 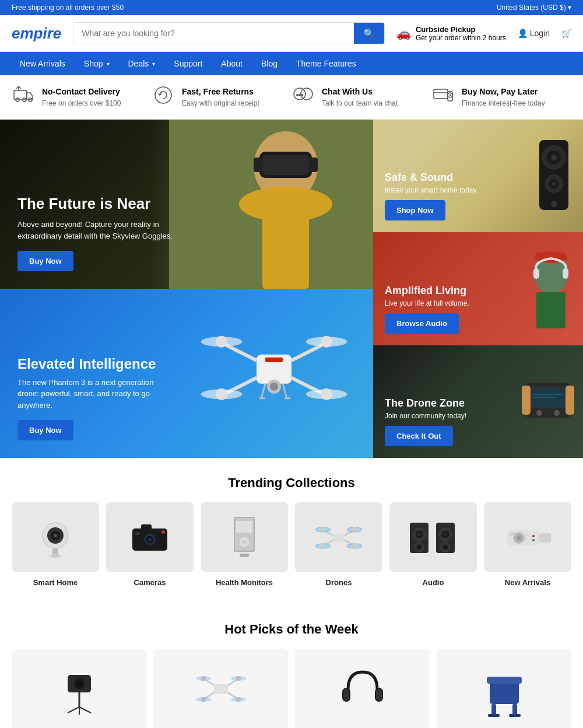 I want to click on promo3-content: The Drone Zone Join our community today!…, so click(x=426, y=422).